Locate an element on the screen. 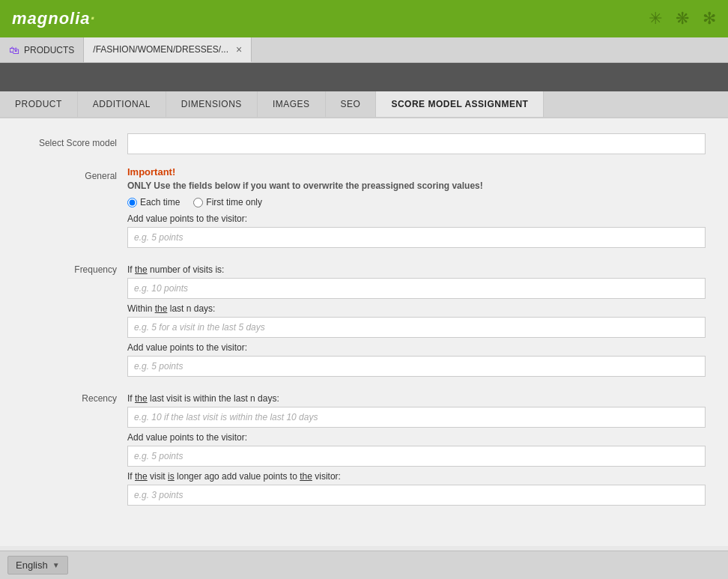 Image resolution: width=728 pixels, height=579 pixels. select-score-model-input is located at coordinates (416, 144).